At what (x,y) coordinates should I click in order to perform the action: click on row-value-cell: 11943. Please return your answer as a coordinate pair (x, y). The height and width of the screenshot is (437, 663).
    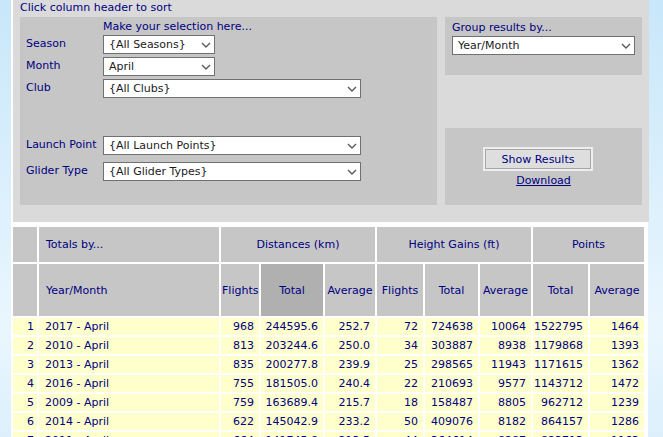
    Looking at the image, I should click on (506, 364).